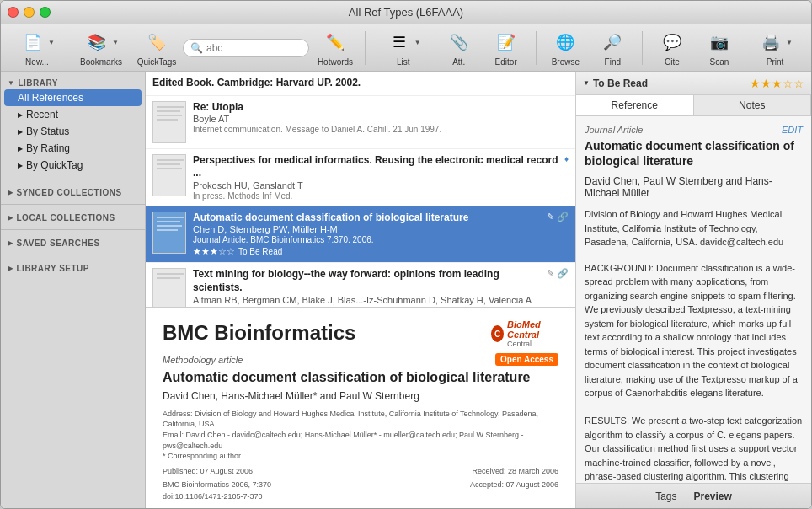 The width and height of the screenshot is (812, 509). Describe the element at coordinates (361, 285) in the screenshot. I see `reference-item-5: Text mining for biology--the way forward…` at that location.